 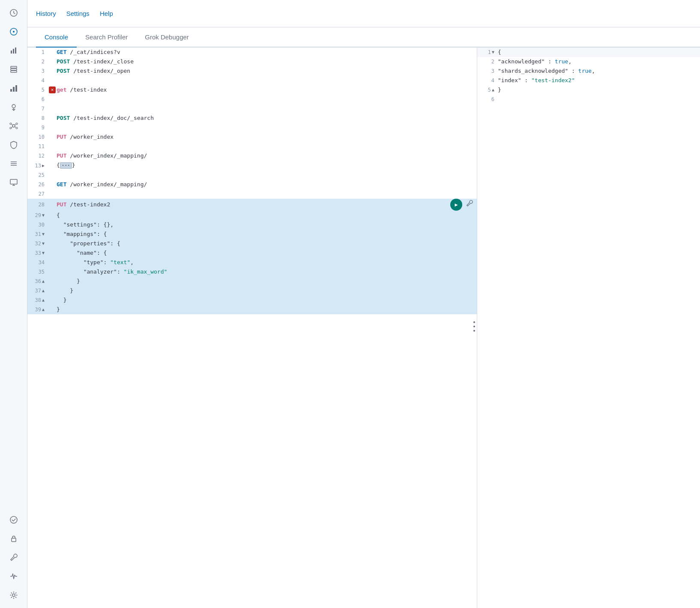 What do you see at coordinates (14, 164) in the screenshot?
I see `sidebar-icon-list` at bounding box center [14, 164].